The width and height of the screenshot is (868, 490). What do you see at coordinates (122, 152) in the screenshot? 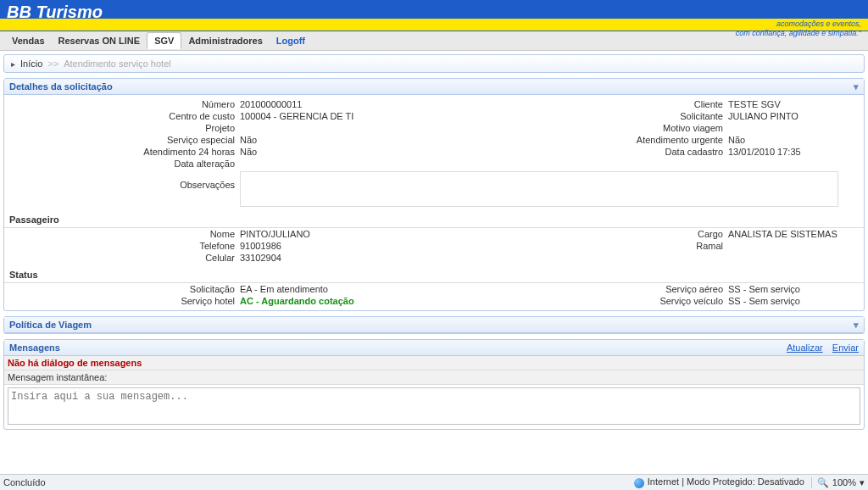
I see `lbl-atend24: Atendimento 24 horas` at bounding box center [122, 152].